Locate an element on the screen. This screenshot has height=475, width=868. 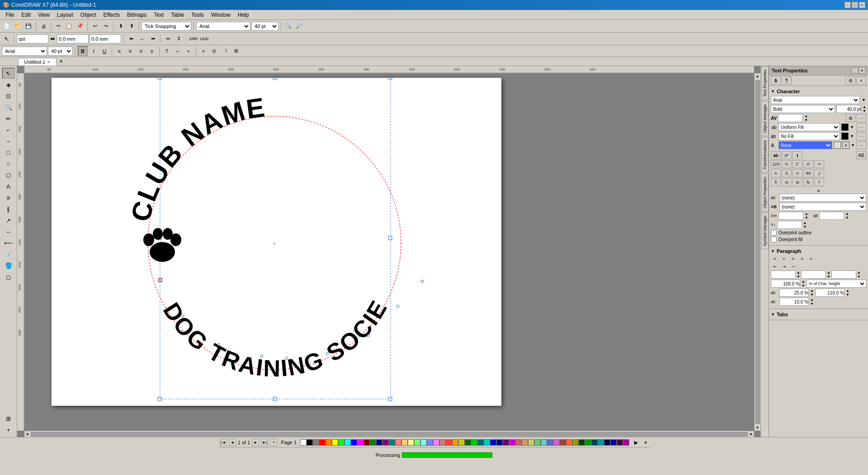
select-tool-tb: ↖ is located at coordinates (7, 39).